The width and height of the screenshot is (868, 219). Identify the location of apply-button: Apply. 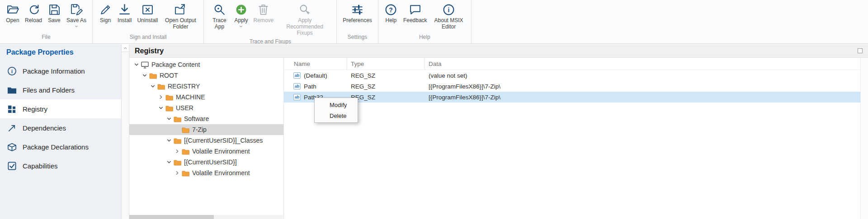
(241, 15).